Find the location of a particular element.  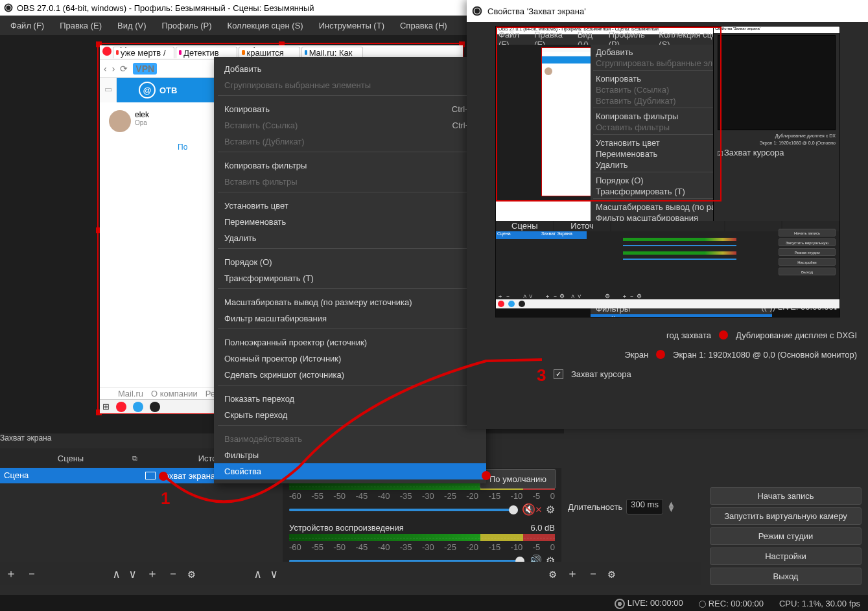

ctx-properties-marker is located at coordinates (486, 476).